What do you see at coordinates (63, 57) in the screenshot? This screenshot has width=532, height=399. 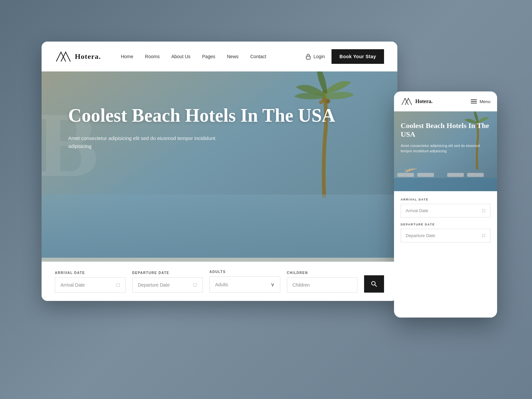 I see `logo-icon` at bounding box center [63, 57].